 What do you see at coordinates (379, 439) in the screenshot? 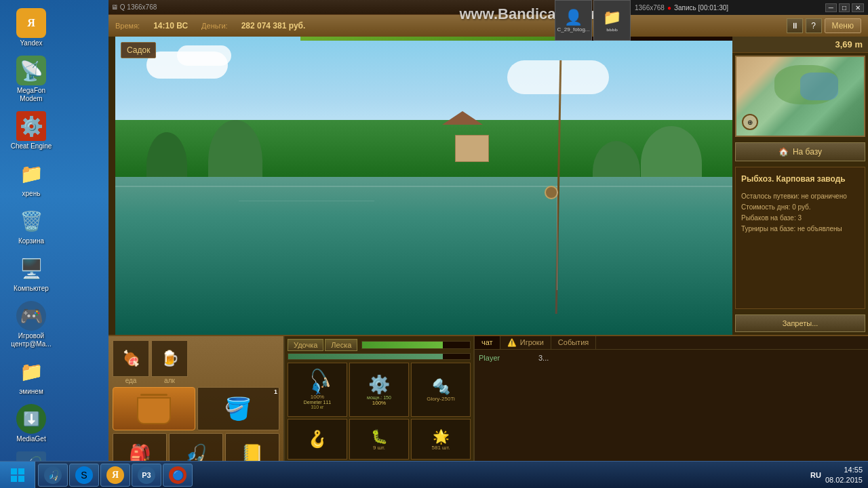
I see `equip-grid-2: 🪝 🐛 9 шт. 🌟 581 шт.` at bounding box center [379, 439].